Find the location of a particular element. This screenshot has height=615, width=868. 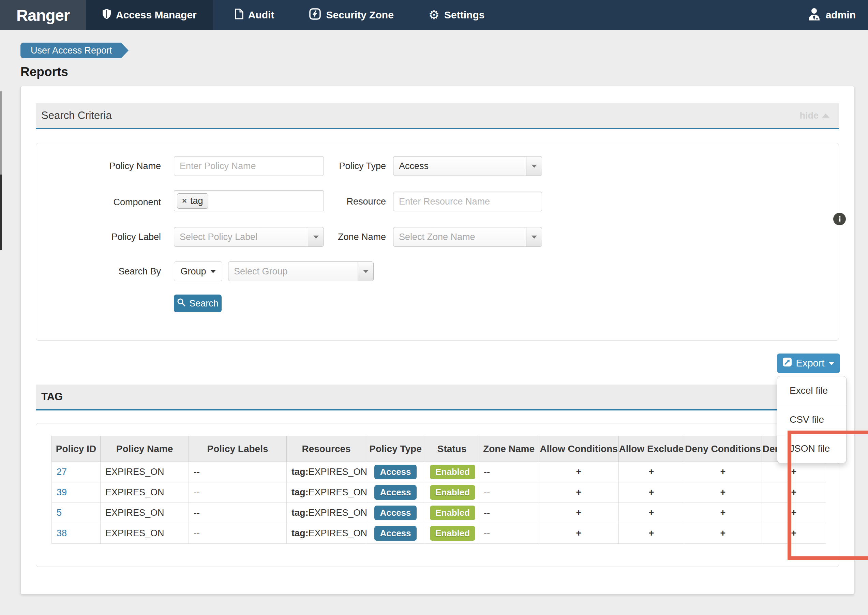

table-header-row: Policy ID Policy Name Policy Labels Reso… is located at coordinates (439, 449).